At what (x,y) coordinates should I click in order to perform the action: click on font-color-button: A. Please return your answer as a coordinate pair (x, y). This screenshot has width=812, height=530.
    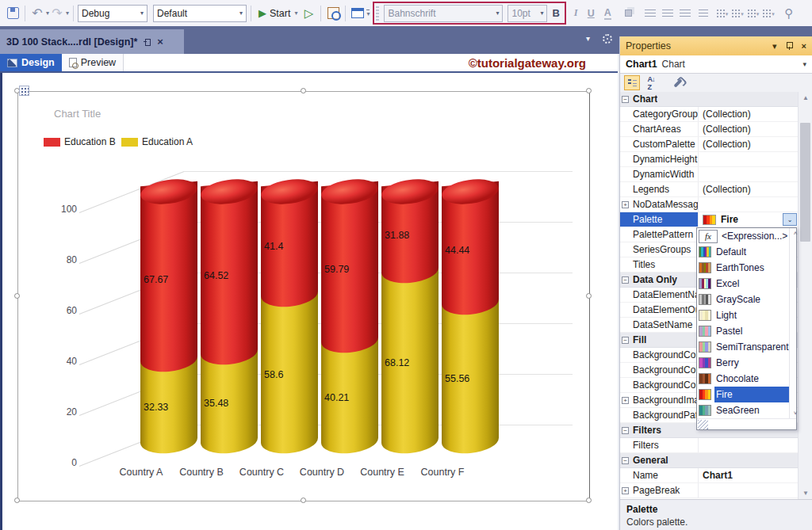
    Looking at the image, I should click on (607, 13).